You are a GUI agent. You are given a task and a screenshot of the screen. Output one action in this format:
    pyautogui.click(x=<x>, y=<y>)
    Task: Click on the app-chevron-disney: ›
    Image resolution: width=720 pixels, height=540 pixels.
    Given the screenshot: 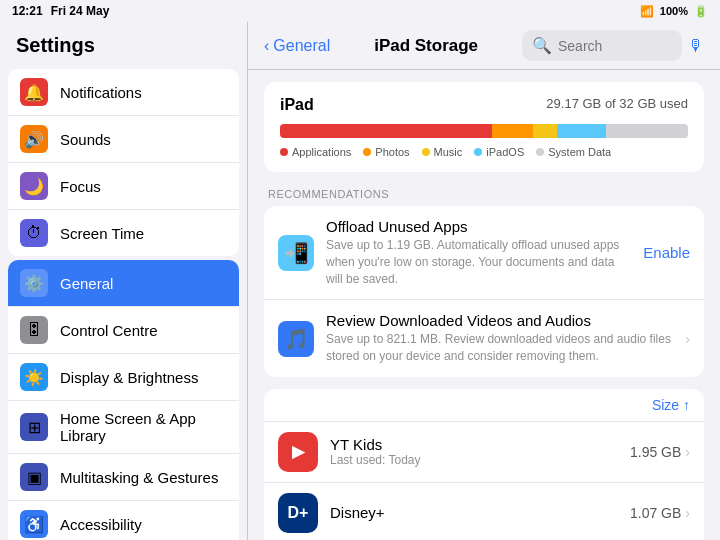 What is the action you would take?
    pyautogui.click(x=688, y=513)
    